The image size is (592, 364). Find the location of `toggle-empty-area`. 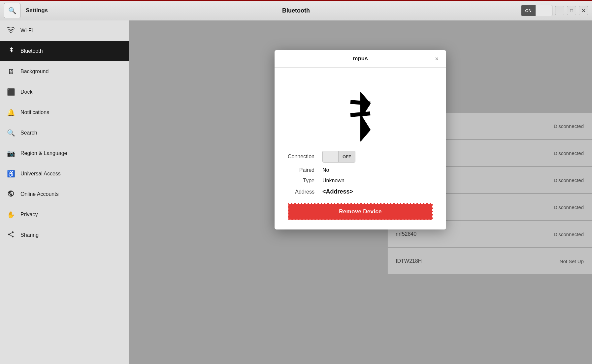

toggle-empty-area is located at coordinates (331, 157).